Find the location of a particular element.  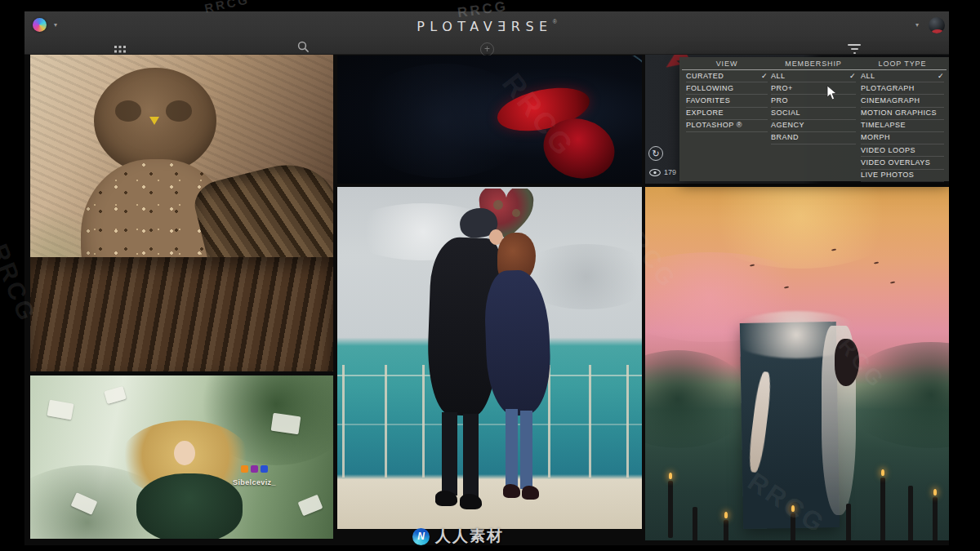

filter-option-label: AGENCY is located at coordinates (787, 126).